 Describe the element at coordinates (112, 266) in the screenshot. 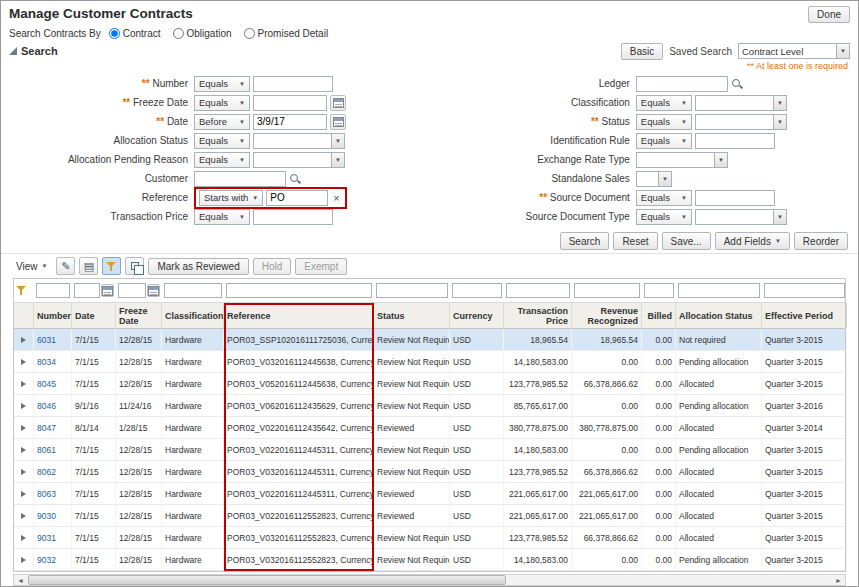

I see `query-by-example-button` at that location.